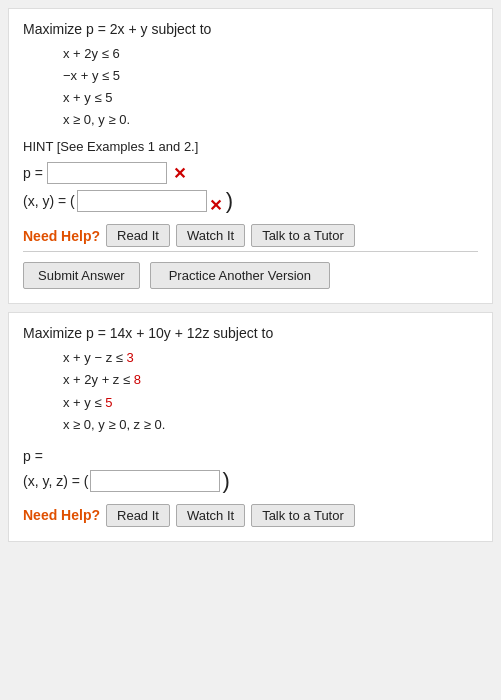 This screenshot has height=700, width=501. Describe the element at coordinates (155, 481) in the screenshot. I see `xyz-input` at that location.